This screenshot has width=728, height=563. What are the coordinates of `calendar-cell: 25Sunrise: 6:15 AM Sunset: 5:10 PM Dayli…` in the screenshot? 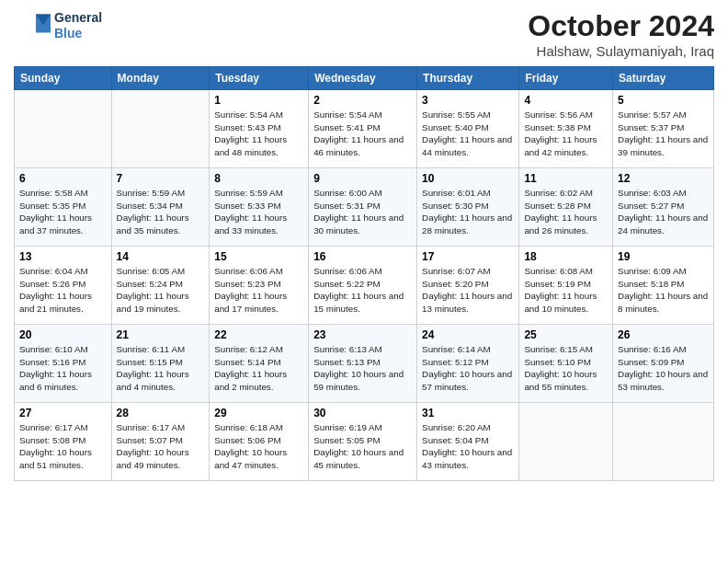 It's located at (566, 364).